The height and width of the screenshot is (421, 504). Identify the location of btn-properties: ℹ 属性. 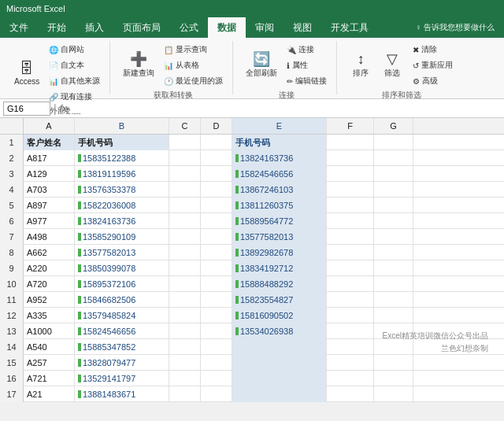
(307, 65).